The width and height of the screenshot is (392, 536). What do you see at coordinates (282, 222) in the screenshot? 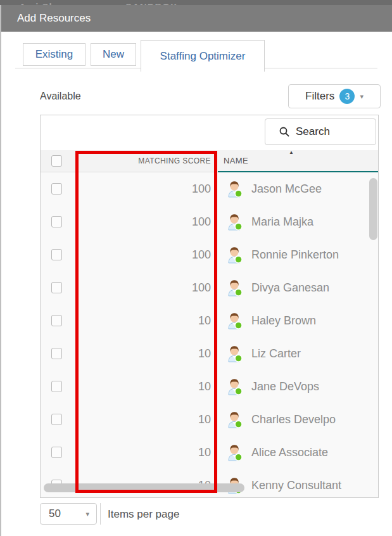
I see `row-name-label: Maria Majka` at bounding box center [282, 222].